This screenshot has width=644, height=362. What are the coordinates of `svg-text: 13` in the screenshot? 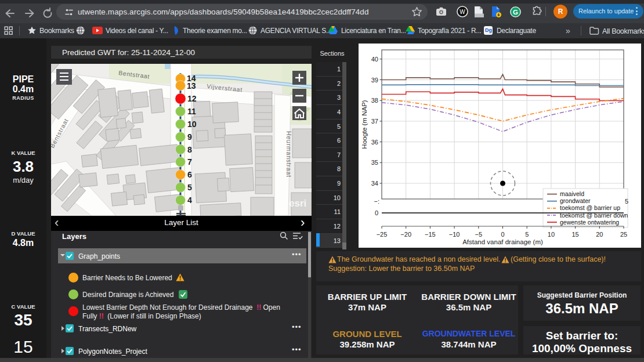 It's located at (191, 86).